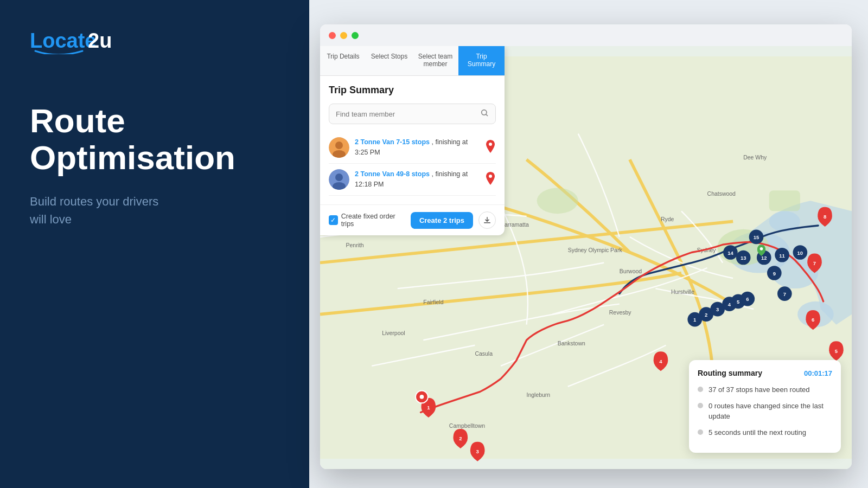 This screenshot has height=488, width=868. What do you see at coordinates (79, 43) in the screenshot?
I see `logo-text: Locate 2u` at bounding box center [79, 43].